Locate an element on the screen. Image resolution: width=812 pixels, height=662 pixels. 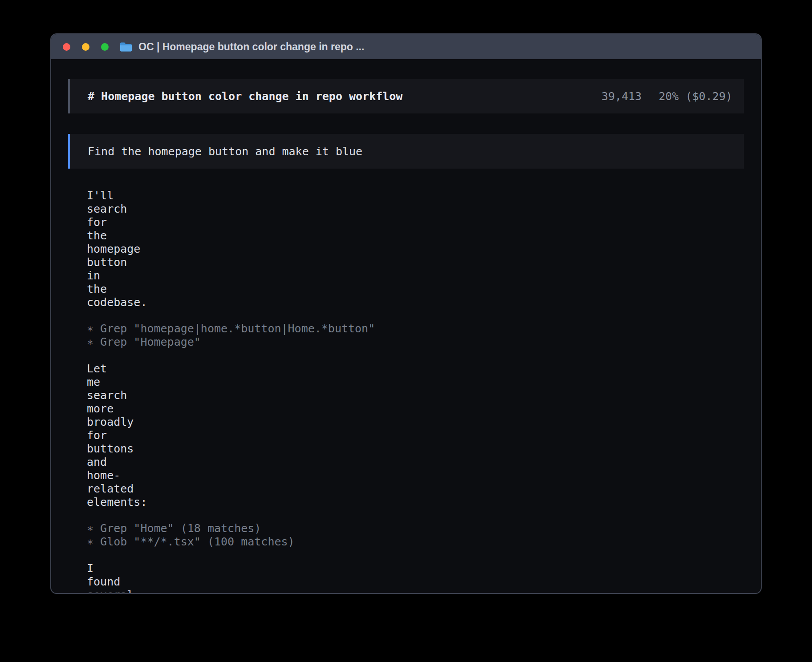
tool-call-group: ∗ Grep "Home" (18 matches) ∗ Glob "**/*.… is located at coordinates (415, 535).